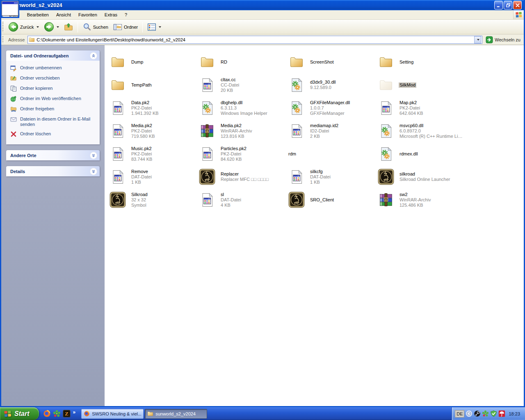  Describe the element at coordinates (477, 40) in the screenshot. I see `address-dropdown-button` at that location.